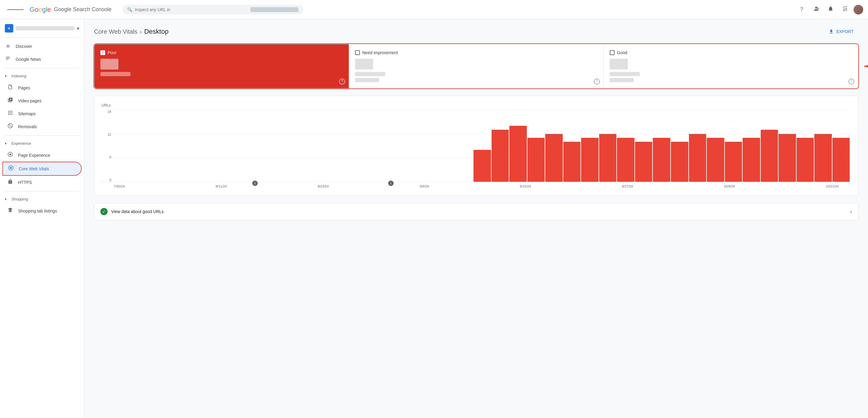  I want to click on user-avatar, so click(859, 9).